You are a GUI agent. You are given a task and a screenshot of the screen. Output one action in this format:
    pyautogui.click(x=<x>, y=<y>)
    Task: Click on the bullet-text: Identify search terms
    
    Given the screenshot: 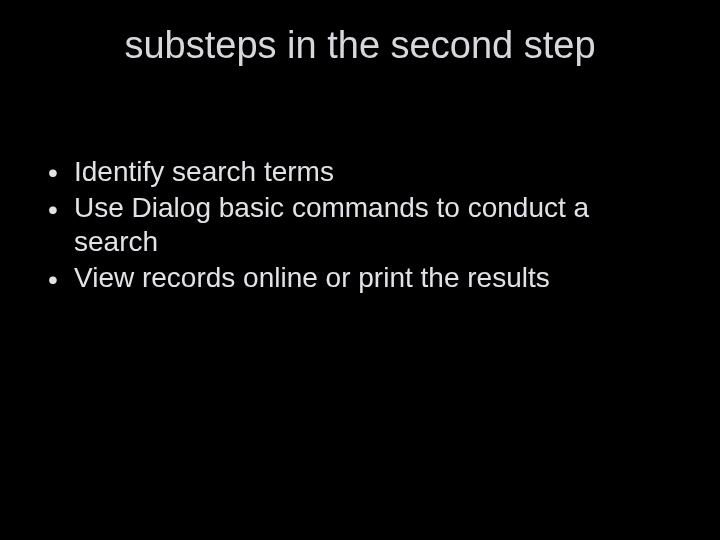 What is the action you would take?
    pyautogui.click(x=204, y=172)
    